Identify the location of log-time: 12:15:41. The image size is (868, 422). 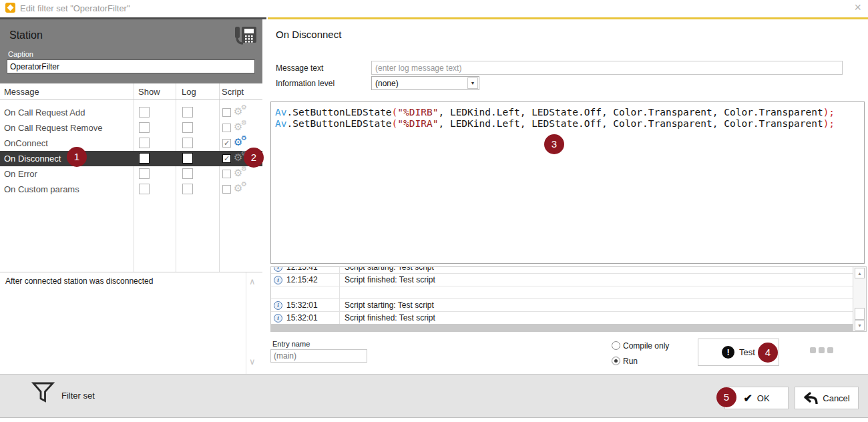
(302, 270).